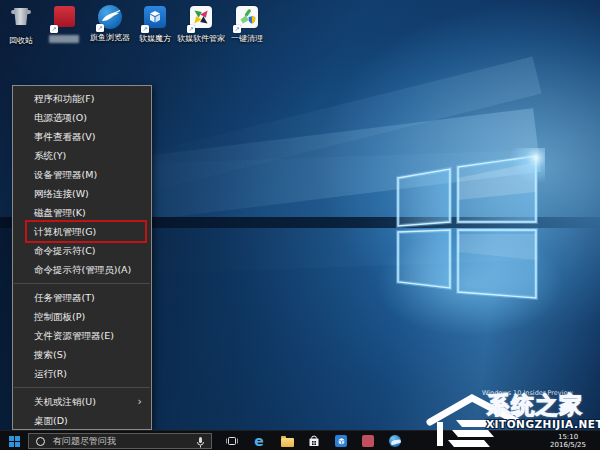 Image resolution: width=600 pixels, height=450 pixels. What do you see at coordinates (82, 136) in the screenshot?
I see `menu-item-event-viewer: 事件查看器(V)` at bounding box center [82, 136].